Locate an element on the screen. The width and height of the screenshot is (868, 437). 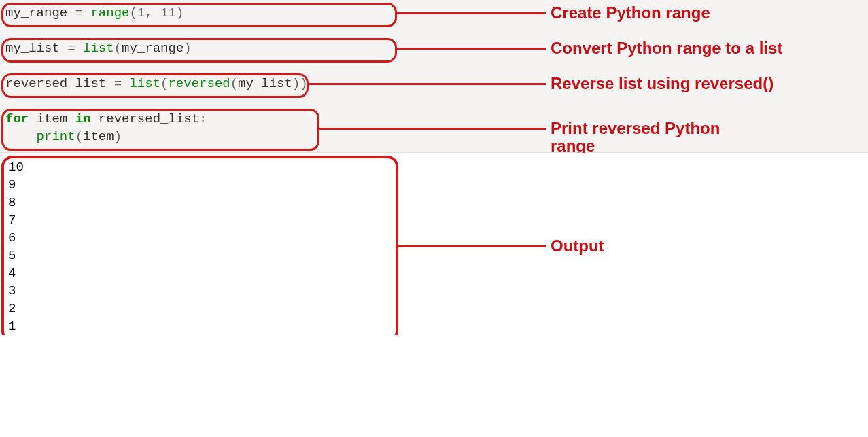
kw-for: for is located at coordinates (17, 119).